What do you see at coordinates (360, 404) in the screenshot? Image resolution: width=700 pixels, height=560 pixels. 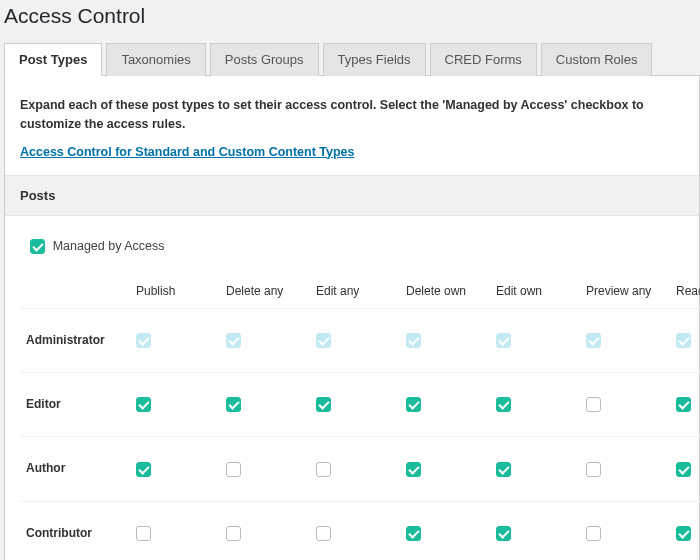 I see `table-row: Editor` at bounding box center [360, 404].